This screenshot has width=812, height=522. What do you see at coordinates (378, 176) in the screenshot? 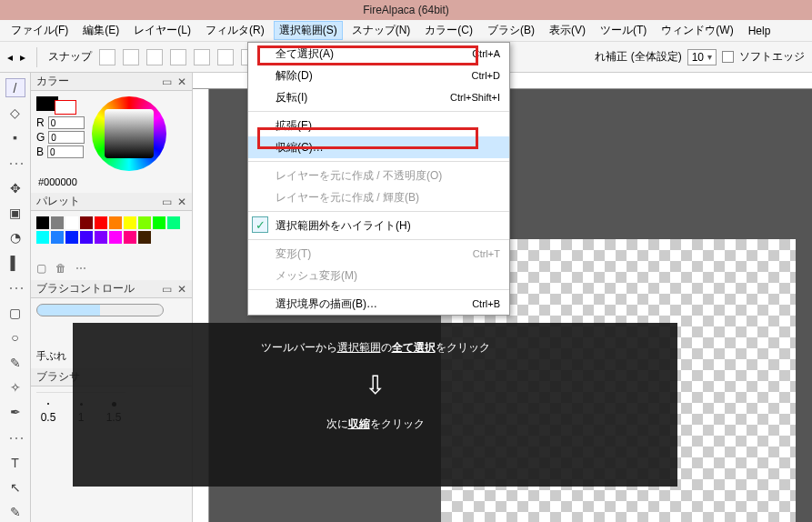
I see `menuitem-layer-opacity: レイヤーを元に作成 / 不透明度(O)` at bounding box center [378, 176].